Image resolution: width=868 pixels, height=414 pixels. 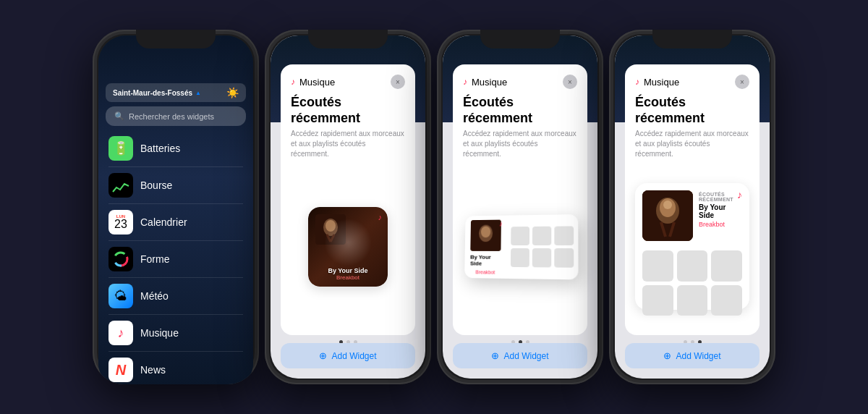 What do you see at coordinates (176, 185) in the screenshot?
I see `list-item: Bourse` at bounding box center [176, 185].